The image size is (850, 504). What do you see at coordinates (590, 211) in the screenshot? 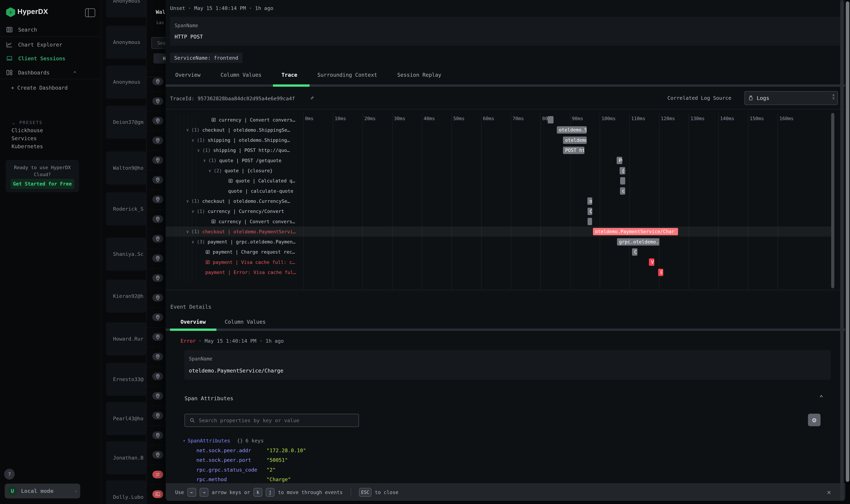
I see `span-duration-bar: Cu` at bounding box center [590, 211].